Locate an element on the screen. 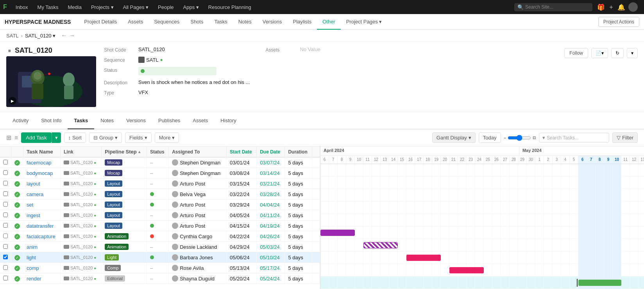  tab-history: History is located at coordinates (228, 121).